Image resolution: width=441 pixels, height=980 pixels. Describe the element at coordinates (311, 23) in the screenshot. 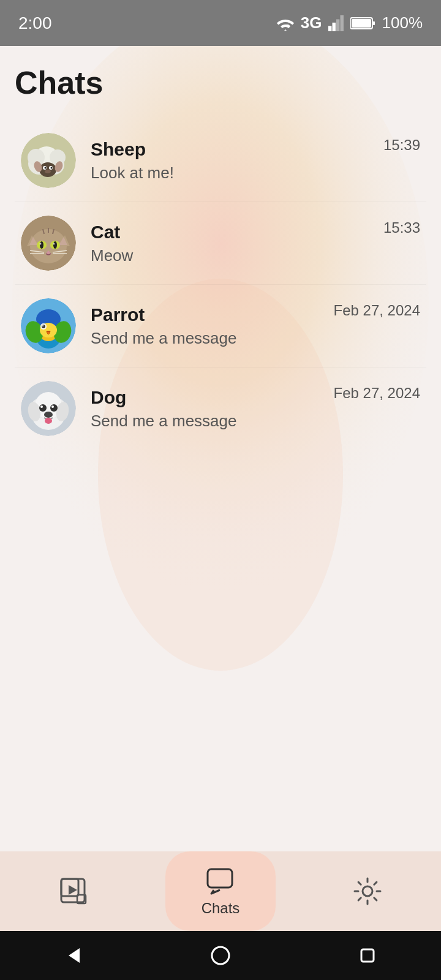

I see `network-label: 3G` at that location.